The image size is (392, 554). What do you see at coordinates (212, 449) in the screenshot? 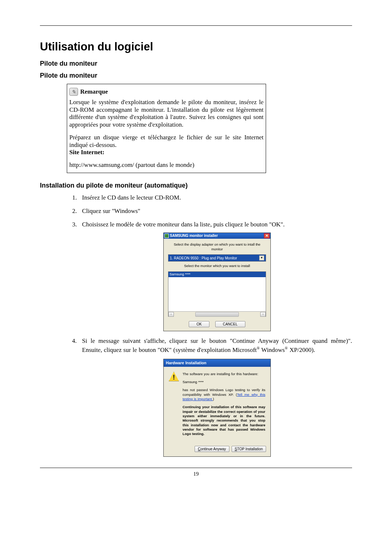
I see `continue-anyway-button: Continue Anyway` at bounding box center [212, 449].